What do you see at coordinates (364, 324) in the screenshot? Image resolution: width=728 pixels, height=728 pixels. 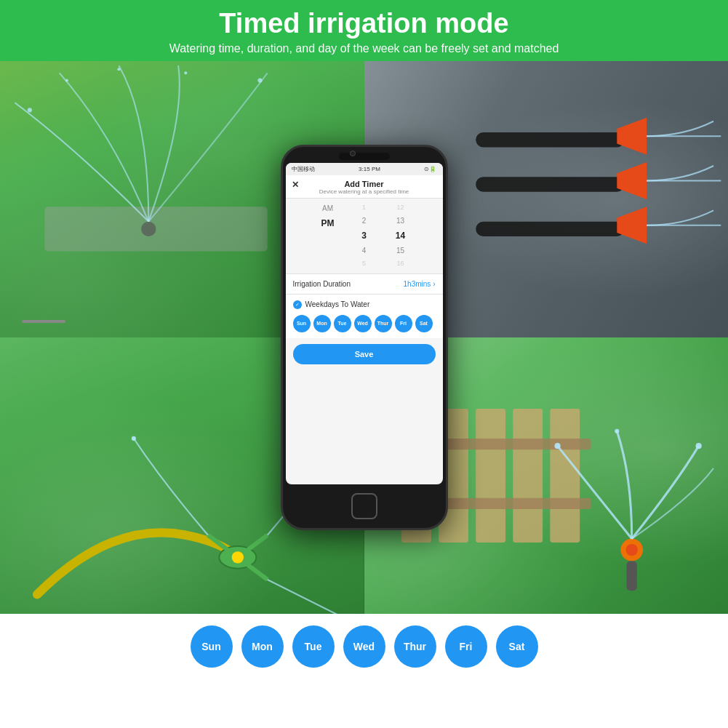 I see `days-row: Sun Mon Tue Wed Thur Fri Sat` at bounding box center [364, 324].